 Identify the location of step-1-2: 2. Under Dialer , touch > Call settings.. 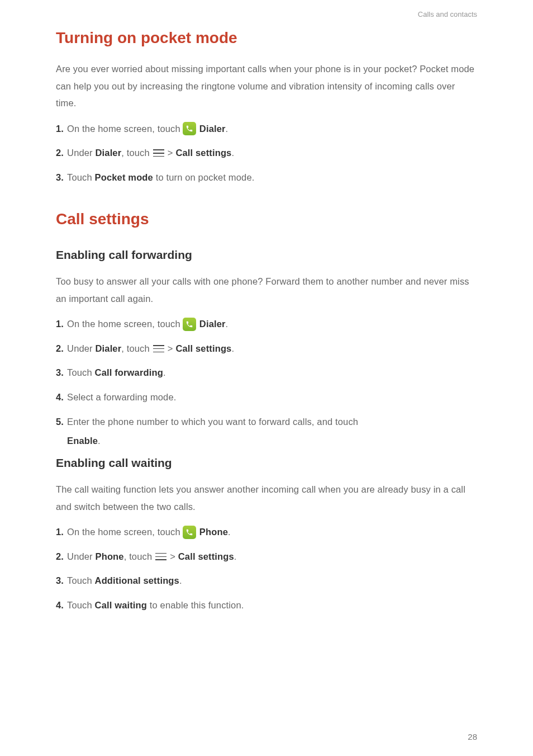
(266, 153).